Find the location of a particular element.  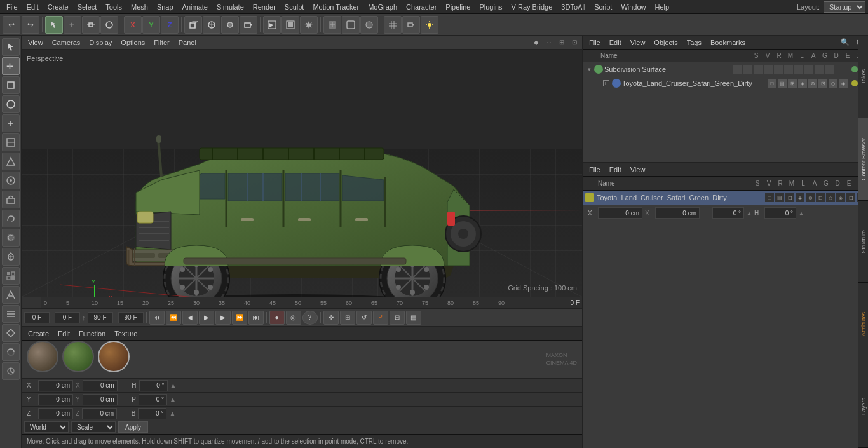

tool-select is located at coordinates (11, 47).